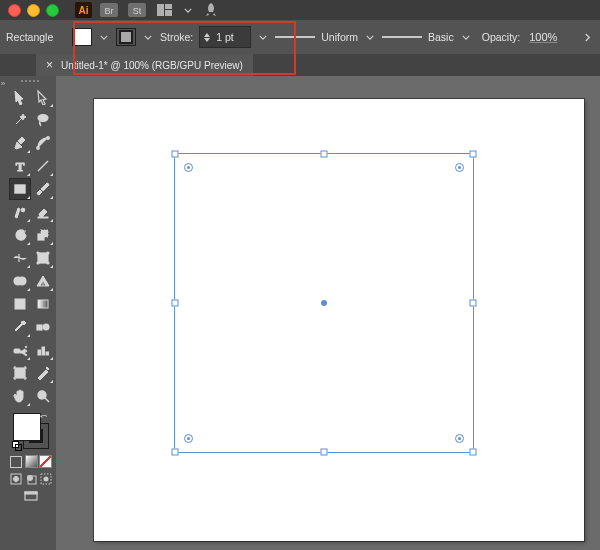 The image size is (600, 550). Describe the element at coordinates (324, 154) in the screenshot. I see `resize-handle-tm` at that location.